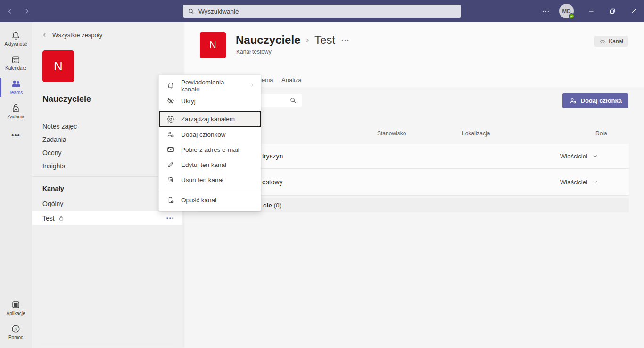 Image resolution: width=644 pixels, height=348 pixels. I want to click on guests-label-fragment: cie, so click(268, 206).